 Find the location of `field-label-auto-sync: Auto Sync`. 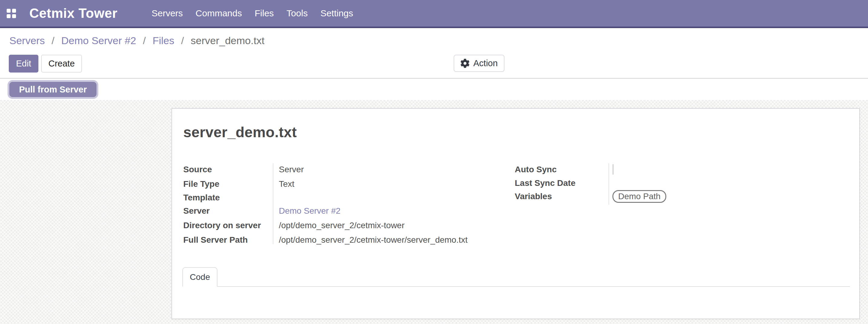

field-label-auto-sync: Auto Sync is located at coordinates (564, 170).